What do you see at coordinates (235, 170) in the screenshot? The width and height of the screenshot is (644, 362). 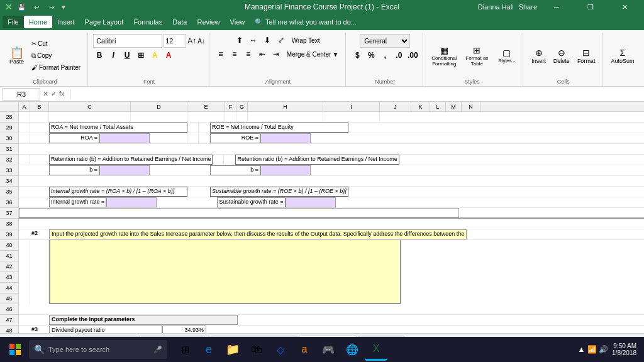 I see `cell-h33-b-label: b =` at bounding box center [235, 170].